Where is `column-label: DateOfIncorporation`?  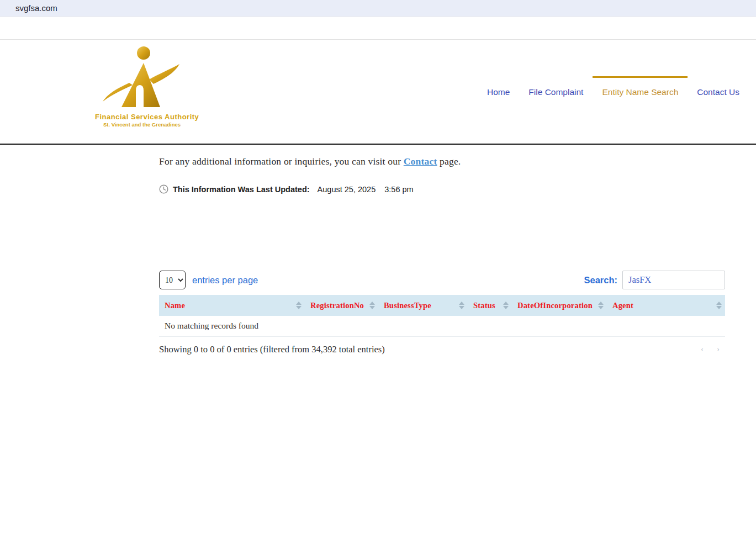 column-label: DateOfIncorporation is located at coordinates (555, 306).